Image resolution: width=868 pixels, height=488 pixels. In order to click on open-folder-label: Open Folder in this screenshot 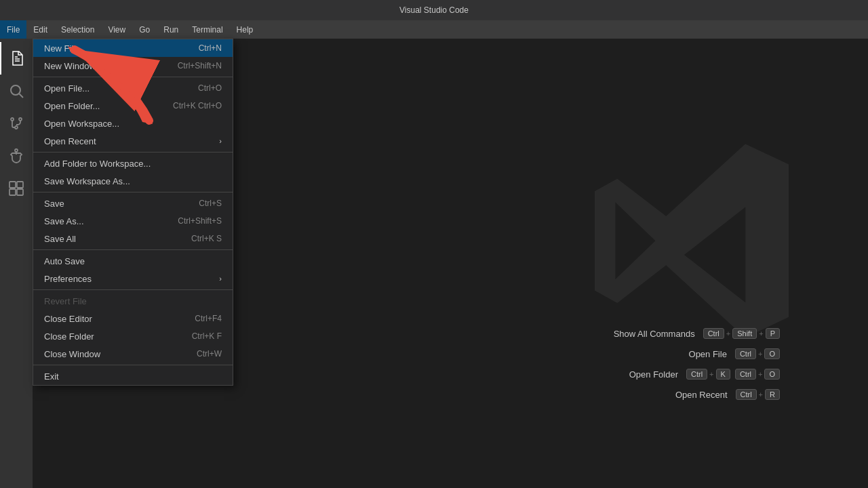, I will do `click(654, 374)`.